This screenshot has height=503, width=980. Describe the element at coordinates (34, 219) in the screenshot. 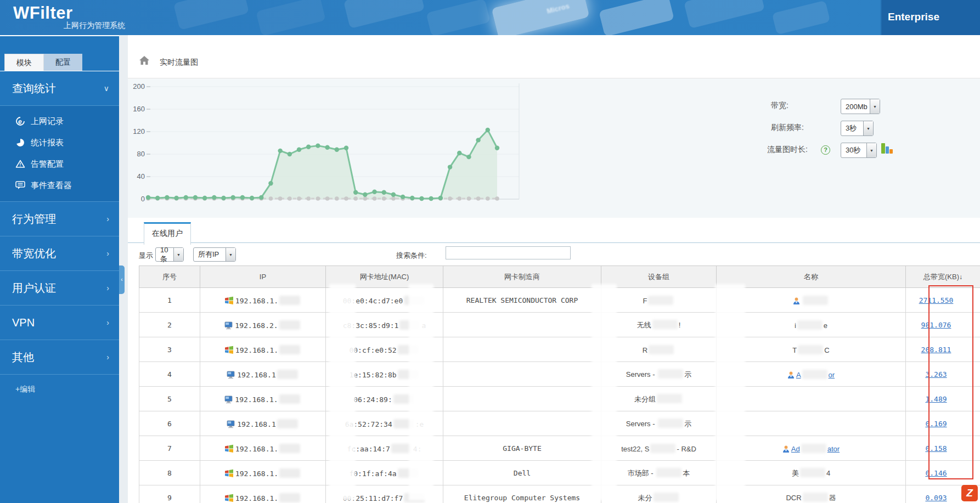

I see `sidebar-section-label: 行为管理` at that location.